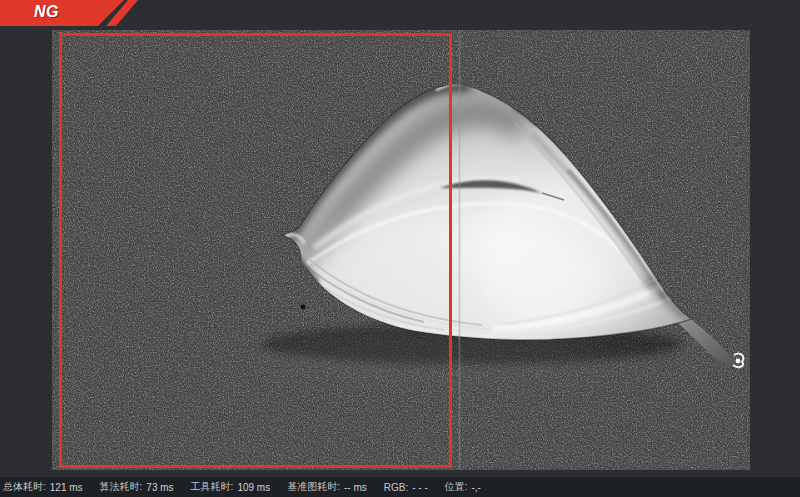 This screenshot has height=497, width=800. What do you see at coordinates (463, 487) in the screenshot?
I see `status-position: 位置: -,-` at bounding box center [463, 487].